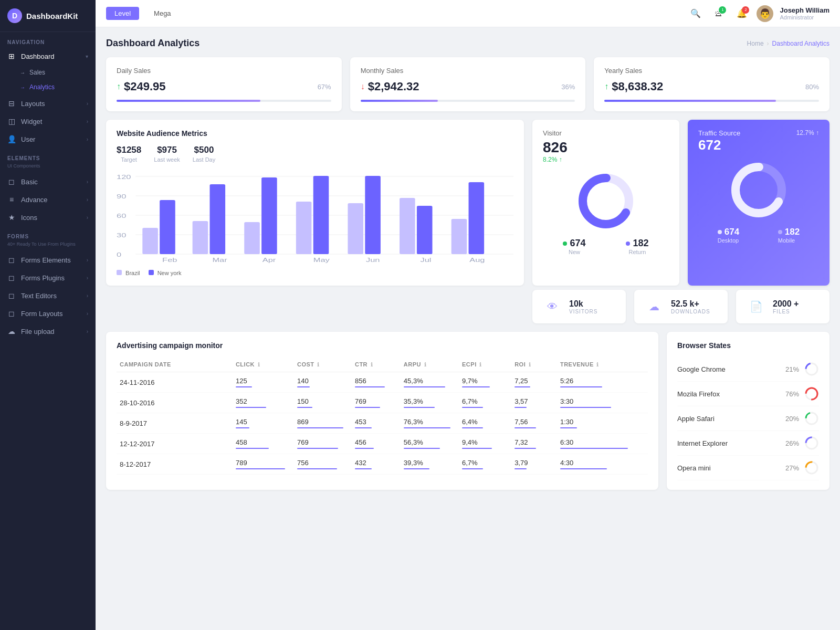 The height and width of the screenshot is (630, 840). I want to click on svg-text: Feb, so click(170, 260).